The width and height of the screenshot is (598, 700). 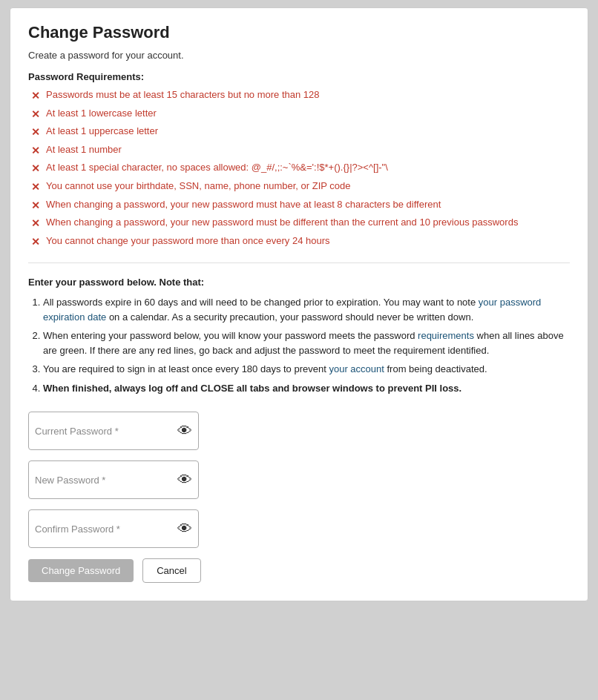 I want to click on requirements-heading: Password Requirements:, so click(x=299, y=77).